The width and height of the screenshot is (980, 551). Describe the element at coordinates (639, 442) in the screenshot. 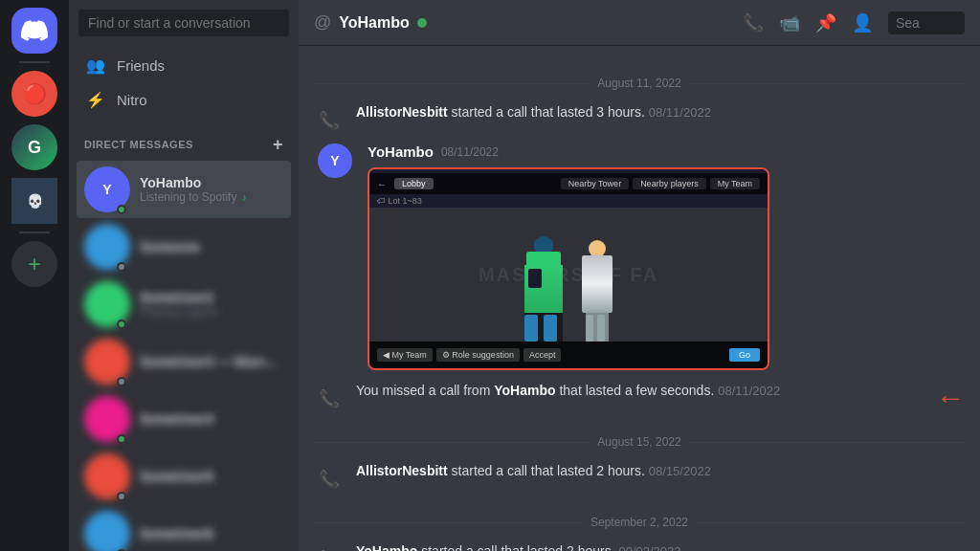

I see `date-label-aug15: August 15, 2022` at that location.